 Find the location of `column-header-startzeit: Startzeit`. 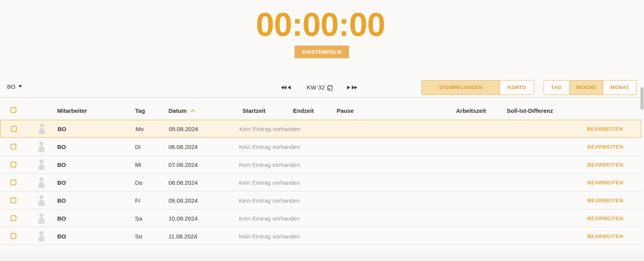

column-header-startzeit: Startzeit is located at coordinates (254, 110).